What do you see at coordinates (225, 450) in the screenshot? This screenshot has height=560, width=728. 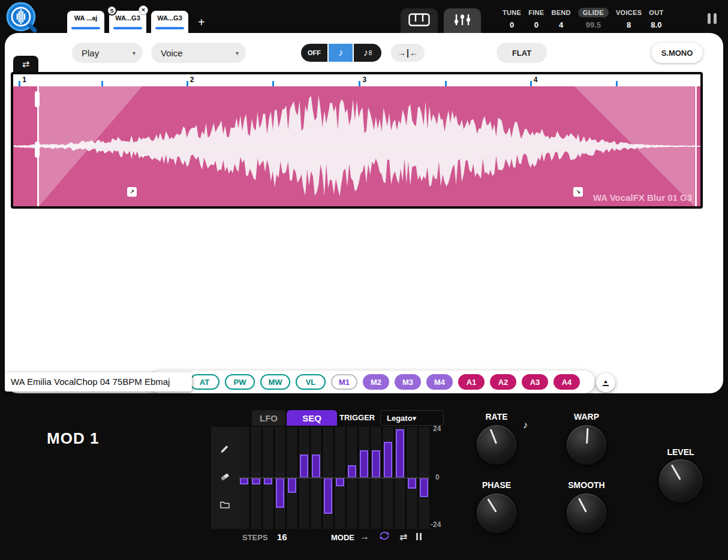 I see `pencil-icon` at bounding box center [225, 450].